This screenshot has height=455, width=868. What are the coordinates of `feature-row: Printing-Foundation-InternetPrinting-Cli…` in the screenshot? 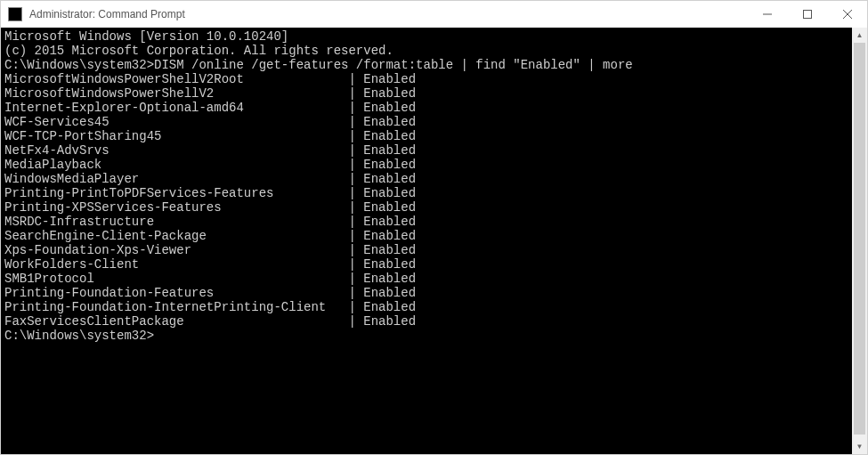 It's located at (426, 307).